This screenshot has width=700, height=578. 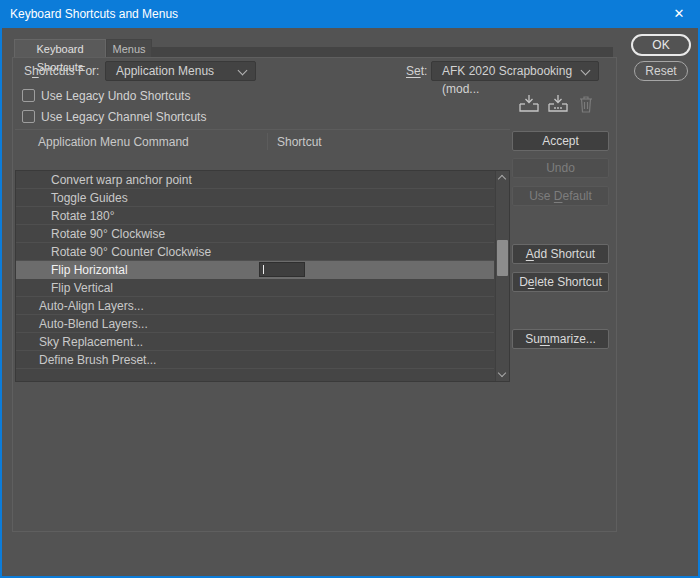 I want to click on list-item: Auto-Align Layers..., so click(x=255, y=306).